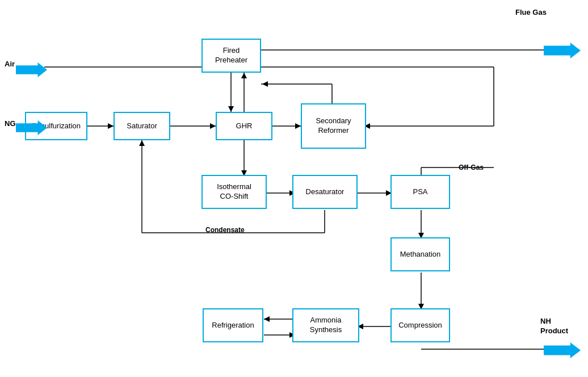 The image size is (588, 377). What do you see at coordinates (334, 126) in the screenshot?
I see `secondary-reformer-box: Secondary Reformer` at bounding box center [334, 126].